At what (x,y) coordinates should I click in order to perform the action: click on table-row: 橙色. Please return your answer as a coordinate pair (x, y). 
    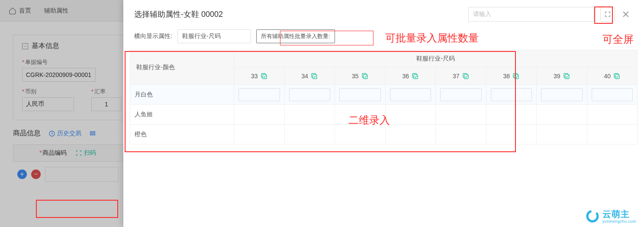
    Looking at the image, I should click on (384, 134).